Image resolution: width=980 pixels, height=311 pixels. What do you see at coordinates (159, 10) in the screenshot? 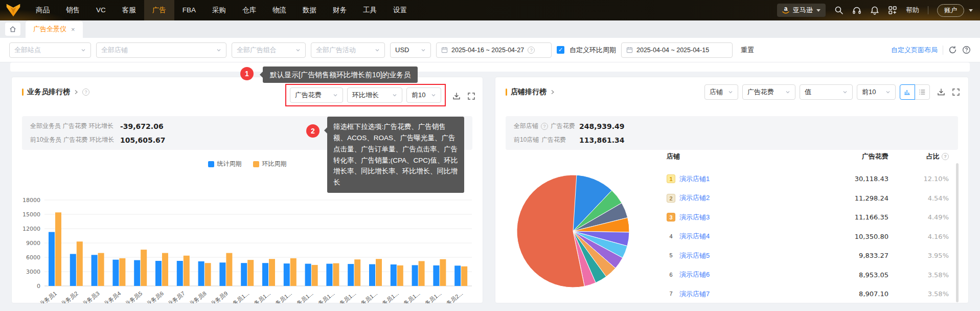
I see `nav-item-广告: 广告` at bounding box center [159, 10].